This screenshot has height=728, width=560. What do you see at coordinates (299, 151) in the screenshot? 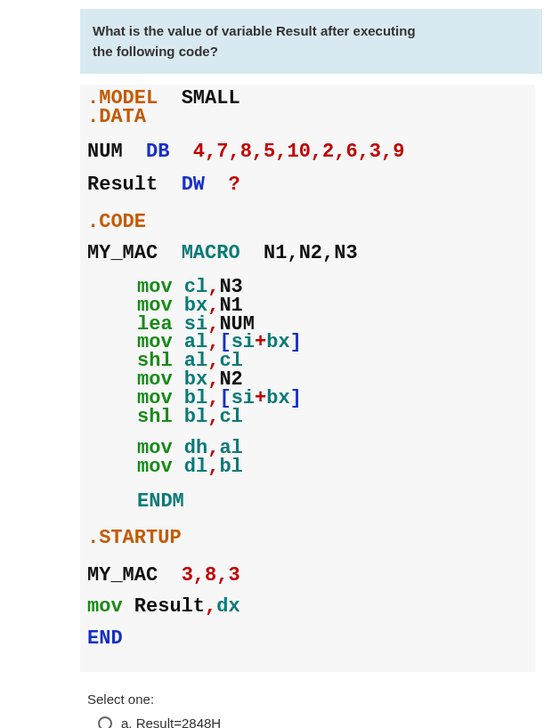
I see `num-values: 4,7,8,5,10,2,6,3,9` at bounding box center [299, 151].